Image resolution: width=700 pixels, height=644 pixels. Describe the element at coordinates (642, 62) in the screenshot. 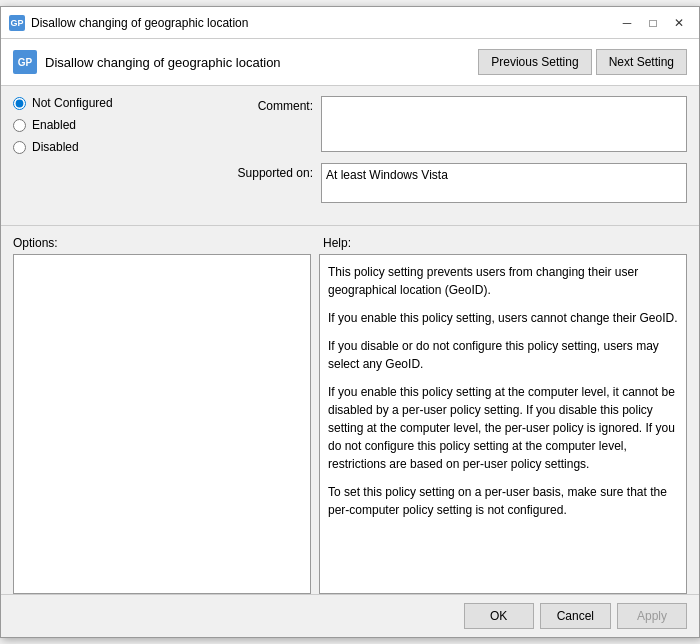

I see `next-setting-button: Next Setting` at that location.